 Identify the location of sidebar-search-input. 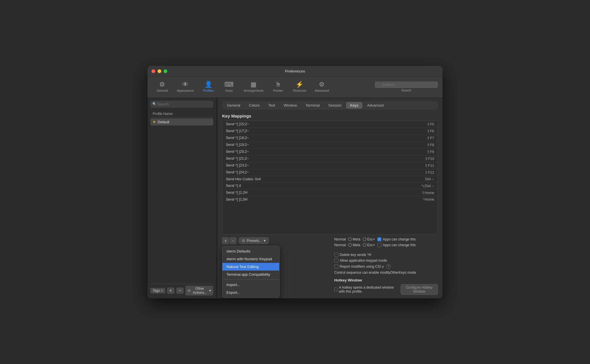
(182, 104).